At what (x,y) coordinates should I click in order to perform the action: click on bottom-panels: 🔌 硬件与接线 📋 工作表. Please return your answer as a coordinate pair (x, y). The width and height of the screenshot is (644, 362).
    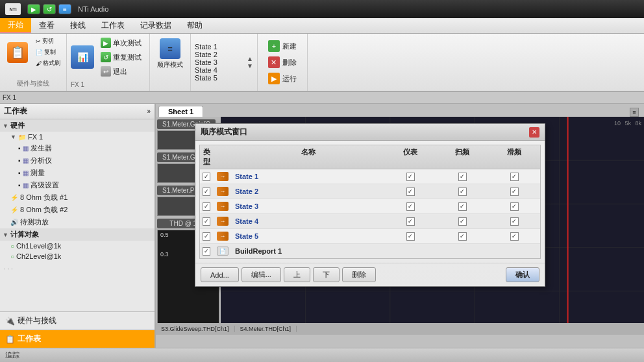
    Looking at the image, I should click on (77, 330).